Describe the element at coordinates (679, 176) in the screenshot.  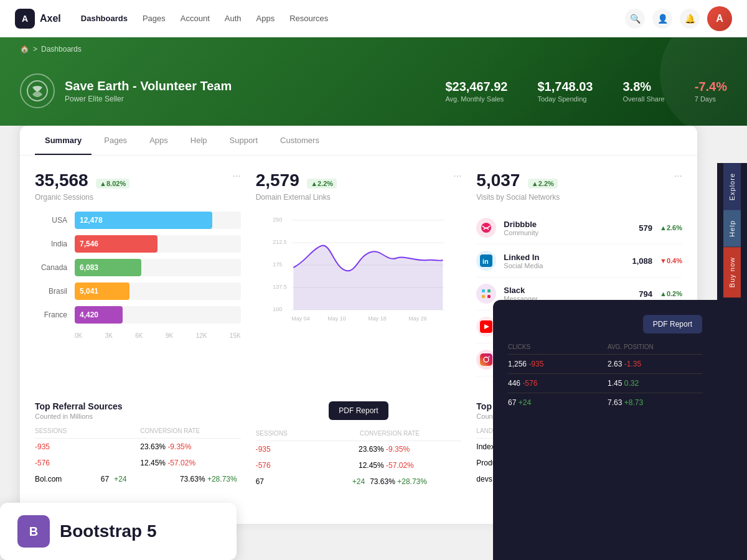
I see `metric3-more: ···` at that location.